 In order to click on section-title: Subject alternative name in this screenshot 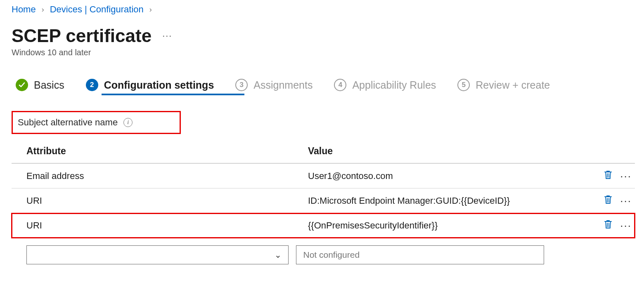, I will do `click(68, 122)`.